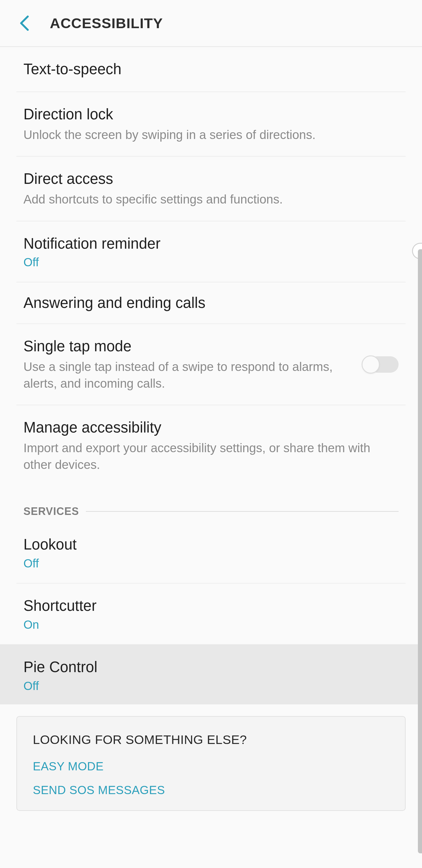  What do you see at coordinates (420, 551) in the screenshot?
I see `scrollbar` at bounding box center [420, 551].